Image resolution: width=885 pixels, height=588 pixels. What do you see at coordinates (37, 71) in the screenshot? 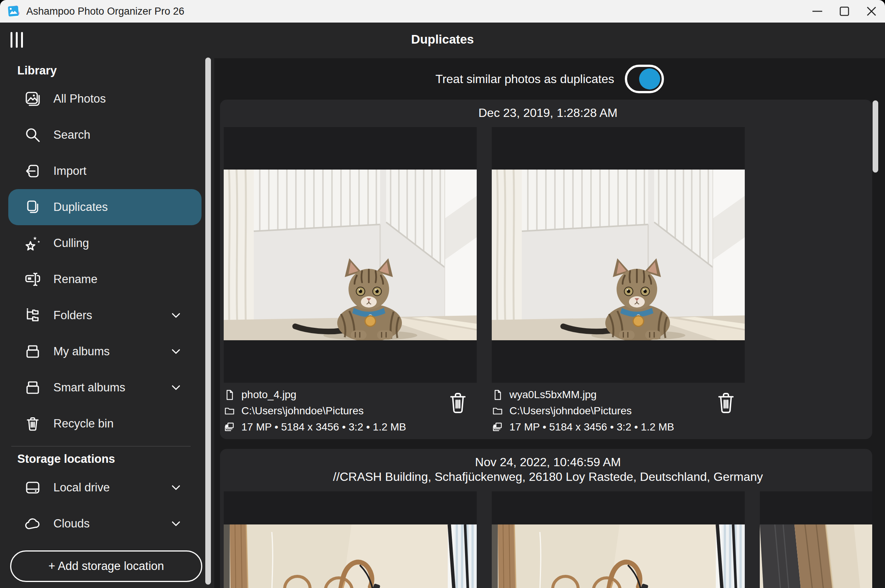
I see `library-section-label: Library` at bounding box center [37, 71].